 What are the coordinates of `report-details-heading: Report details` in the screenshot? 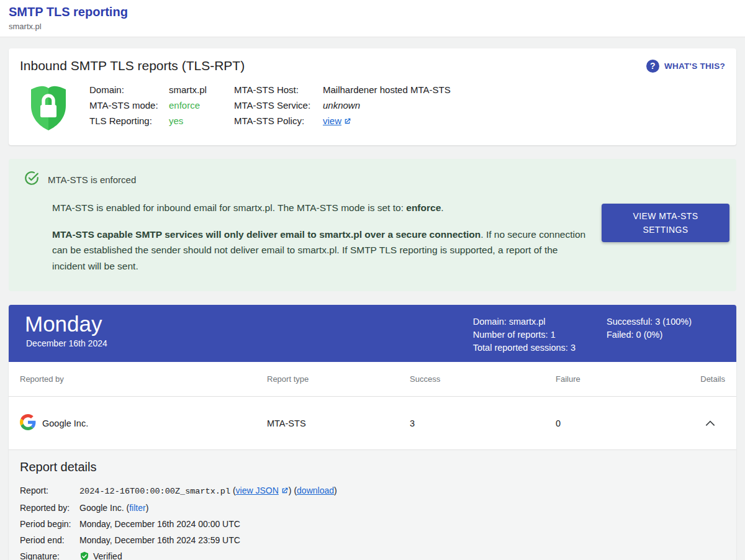 It's located at (372, 467).